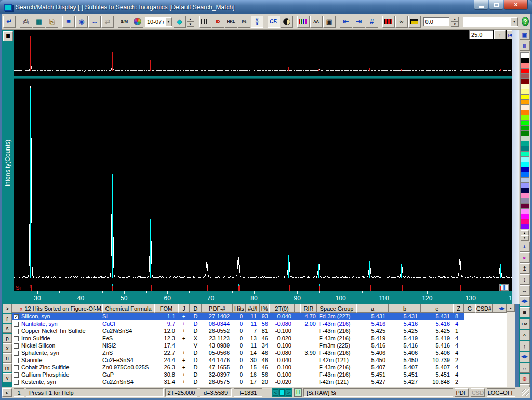 The image size is (532, 400). Describe the element at coordinates (309, 309) in the screenshot. I see `col-header-rir: RIR` at that location.